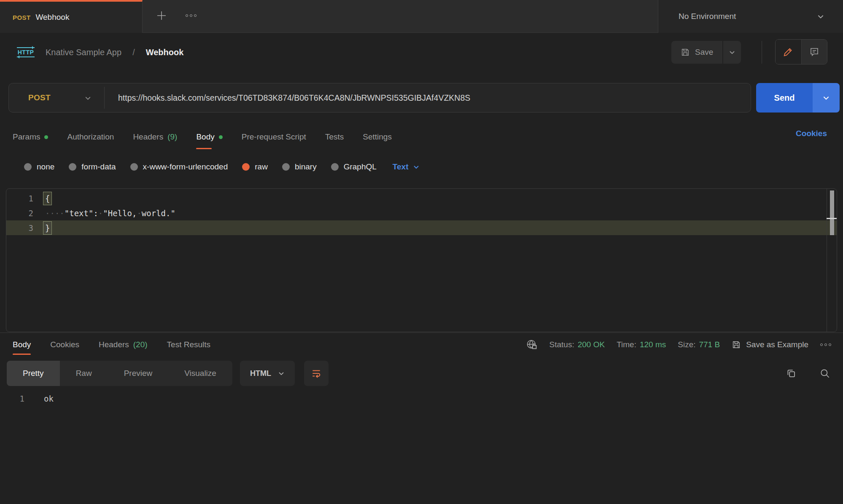 Image resolution: width=843 pixels, height=504 pixels. What do you see at coordinates (189, 345) in the screenshot?
I see `response-tab-test-results-label: Test Results` at bounding box center [189, 345].